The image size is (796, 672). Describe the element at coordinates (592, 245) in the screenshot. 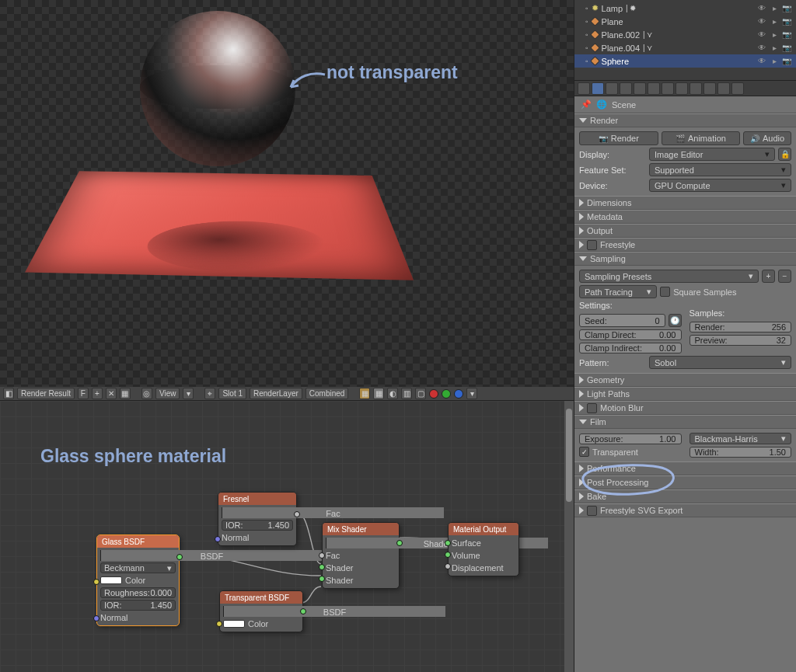

I see `freestyle-checkbox` at that location.